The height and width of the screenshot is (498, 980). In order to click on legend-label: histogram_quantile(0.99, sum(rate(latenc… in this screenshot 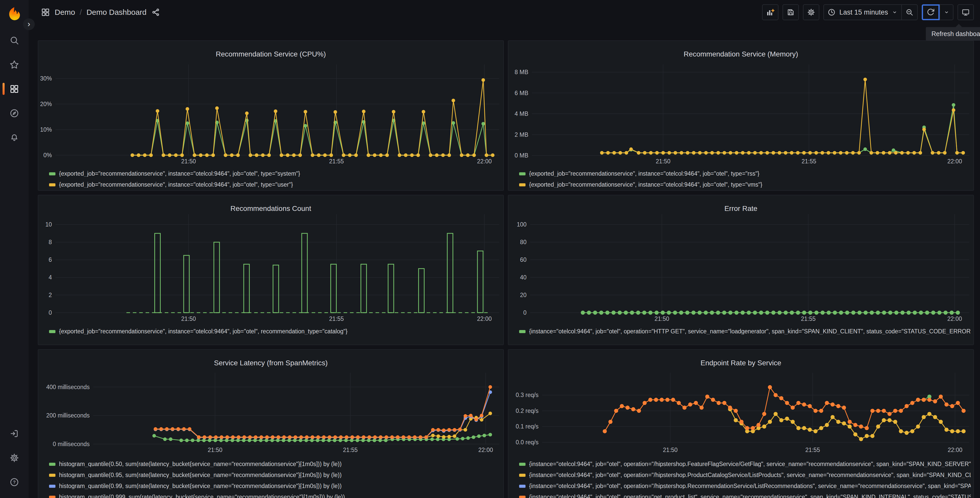, I will do `click(200, 486)`.